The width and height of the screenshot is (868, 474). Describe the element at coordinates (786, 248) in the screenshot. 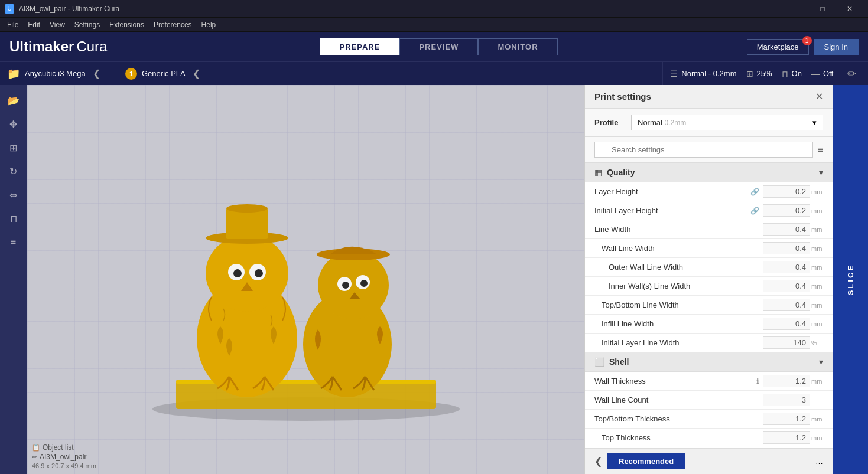

I see `wall-line-width-value: 0.4` at that location.